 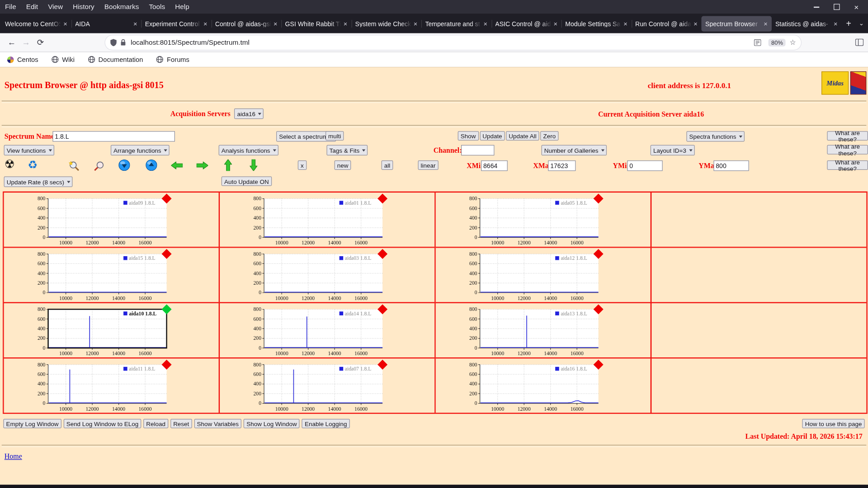 What do you see at coordinates (533, 330) in the screenshot?
I see `spectrum-chart: 020040060080010000120001400016000aida13 …` at bounding box center [533, 330].